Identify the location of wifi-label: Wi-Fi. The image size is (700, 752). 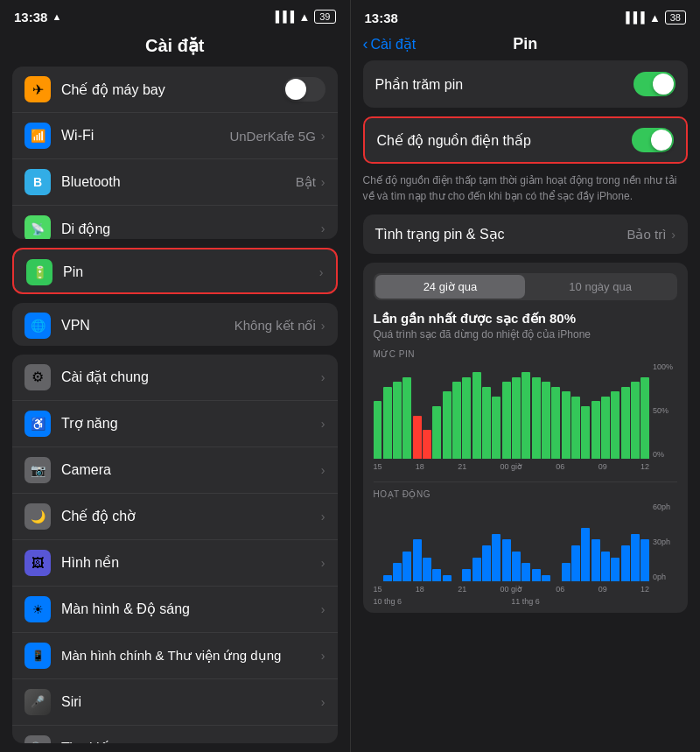
(145, 136).